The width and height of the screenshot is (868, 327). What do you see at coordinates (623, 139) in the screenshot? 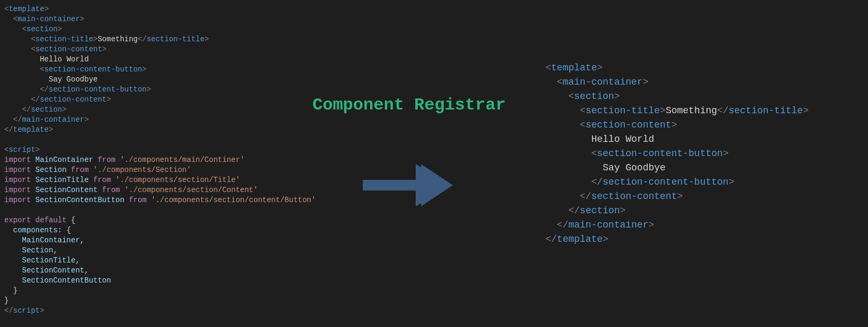
I see `r-text-hello-world: Hello World` at bounding box center [623, 139].